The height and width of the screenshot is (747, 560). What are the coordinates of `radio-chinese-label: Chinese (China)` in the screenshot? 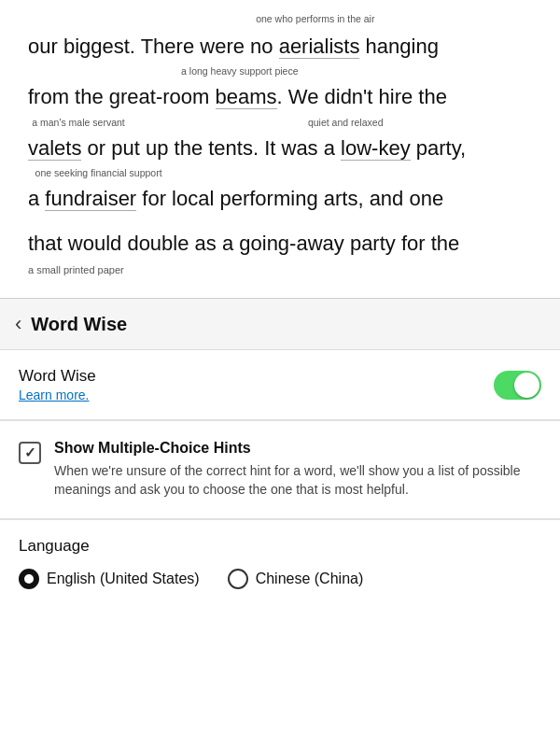 It's located at (310, 579).